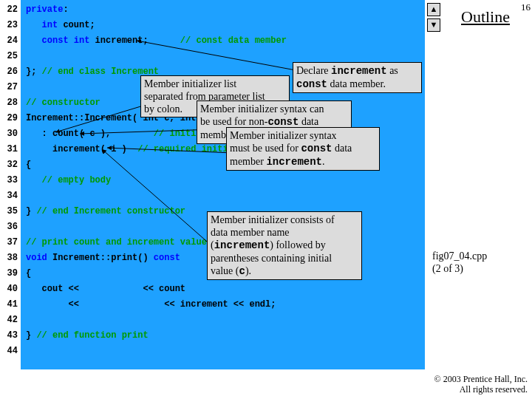  I want to click on callout-declare-const: Declare increment as const data member., so click(358, 78).